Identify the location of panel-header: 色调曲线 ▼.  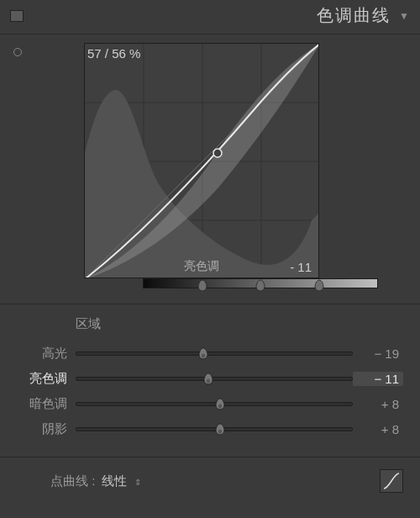
(210, 17).